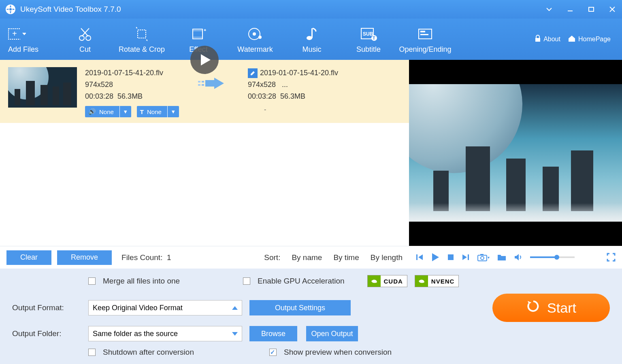 This screenshot has width=622, height=364. I want to click on svg-text: T, so click(374, 38).